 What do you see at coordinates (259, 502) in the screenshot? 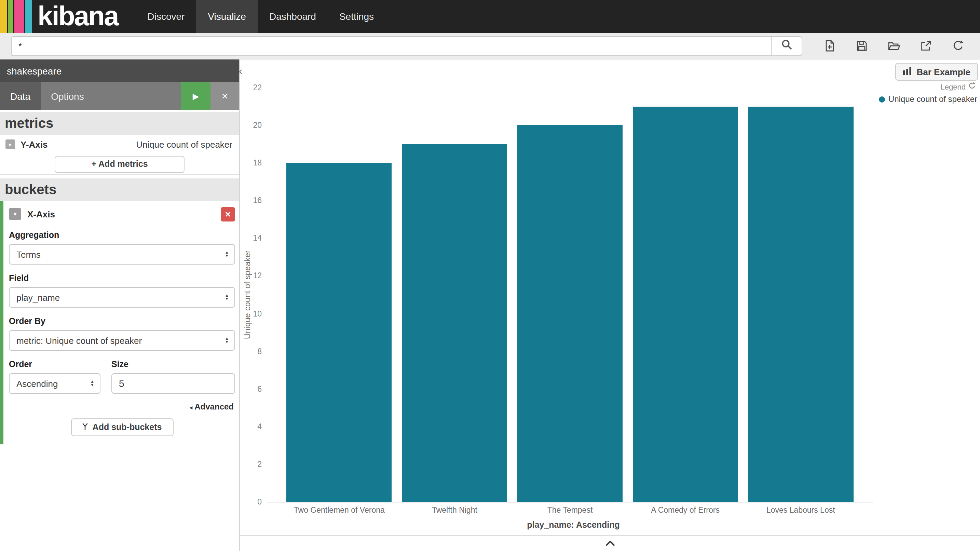
I see `y-tick-label: 0` at bounding box center [259, 502].